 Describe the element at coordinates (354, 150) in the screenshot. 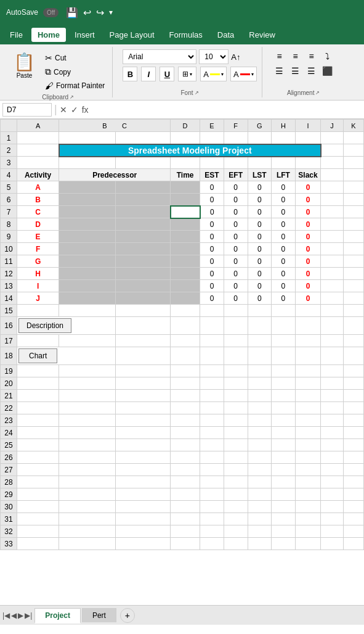

I see `cell-k2` at that location.